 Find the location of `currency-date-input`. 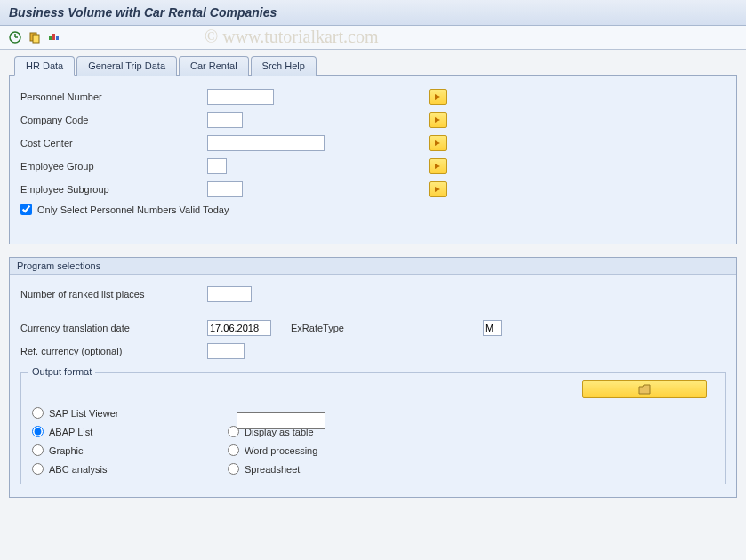

currency-date-input is located at coordinates (239, 328).